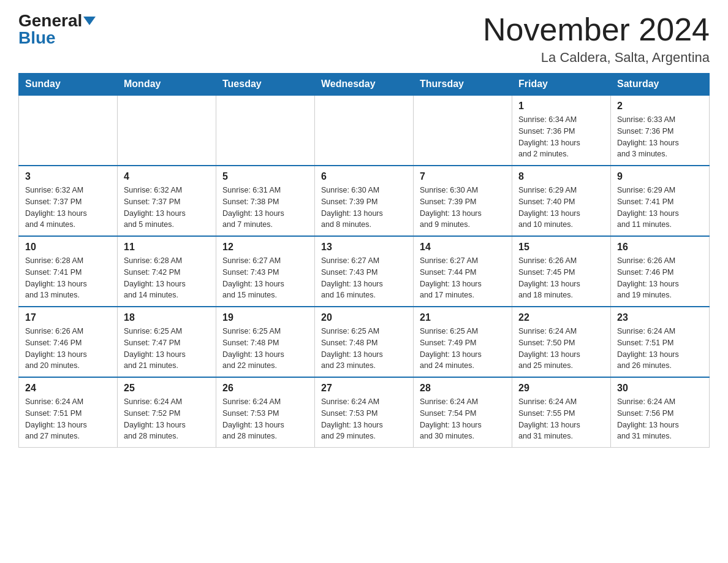 Image resolution: width=728 pixels, height=563 pixels. I want to click on day-number: 19, so click(265, 318).